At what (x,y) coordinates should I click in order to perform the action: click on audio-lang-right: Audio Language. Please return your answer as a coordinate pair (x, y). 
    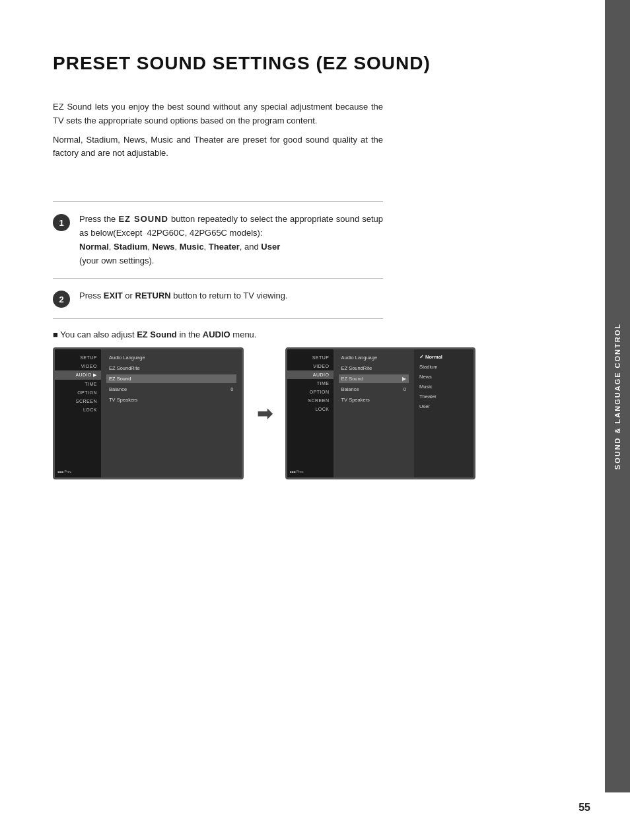
    Looking at the image, I should click on (374, 358).